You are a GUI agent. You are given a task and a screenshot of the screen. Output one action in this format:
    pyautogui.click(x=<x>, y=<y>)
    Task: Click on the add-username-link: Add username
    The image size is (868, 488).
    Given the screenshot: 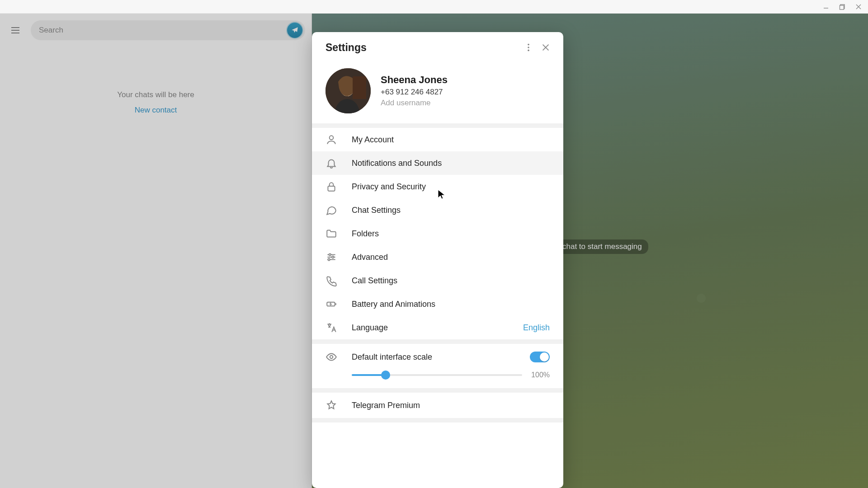 What is the action you would take?
    pyautogui.click(x=414, y=103)
    